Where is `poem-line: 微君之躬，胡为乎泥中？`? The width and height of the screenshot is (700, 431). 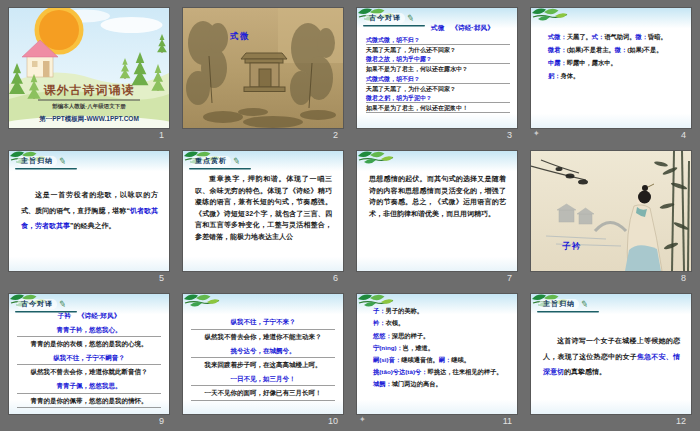 poem-line: 微君之躬，胡为乎泥中？ is located at coordinates (438, 98).